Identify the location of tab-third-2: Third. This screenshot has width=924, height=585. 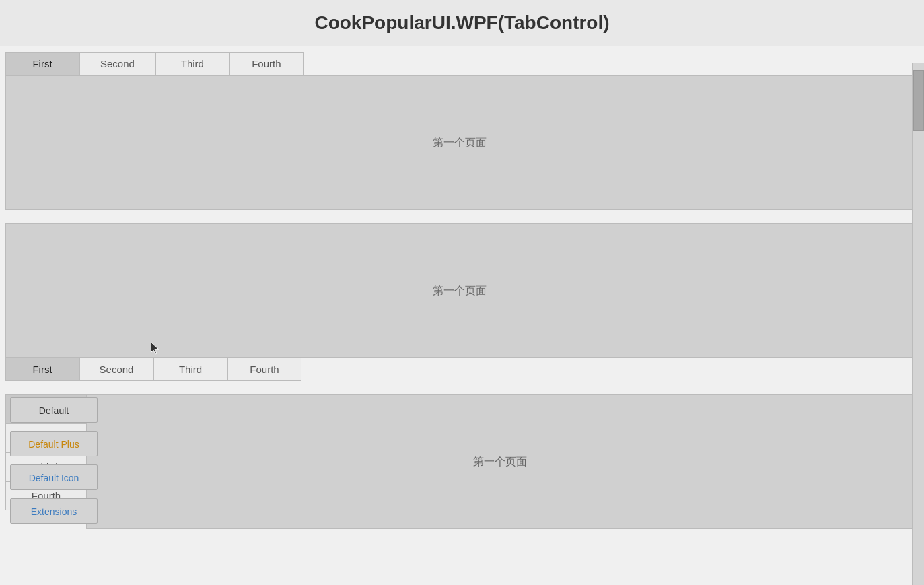
(190, 370).